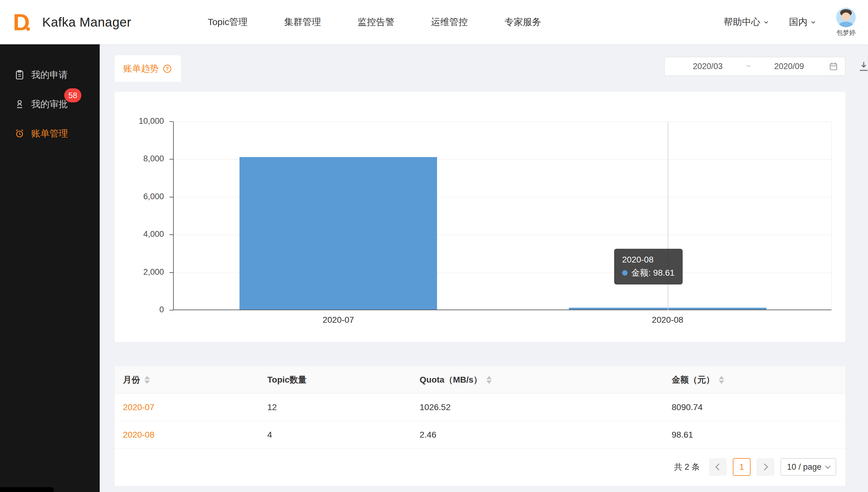  Describe the element at coordinates (141, 69) in the screenshot. I see `tab-label: 账单趋势` at that location.